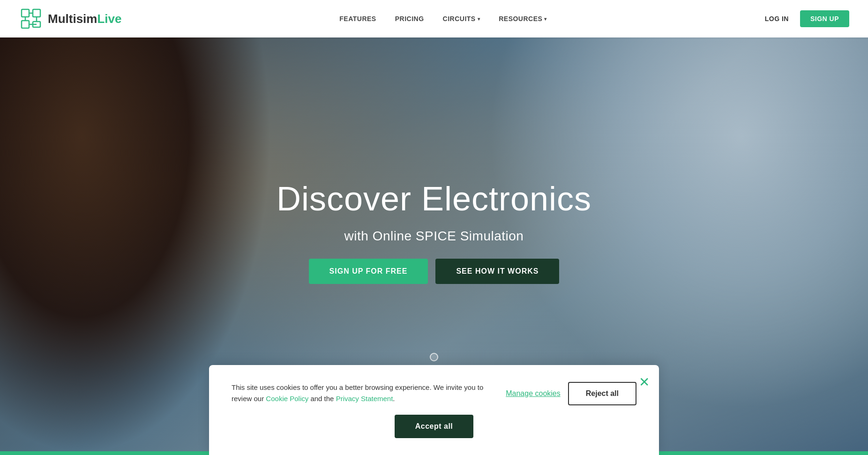 This screenshot has width=868, height=455. I want to click on logo-icon, so click(31, 19).